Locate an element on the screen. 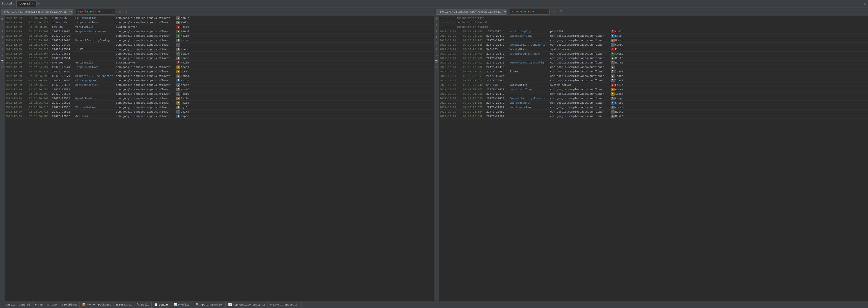  log-tag: EGL_emulation is located at coordinates (95, 18).